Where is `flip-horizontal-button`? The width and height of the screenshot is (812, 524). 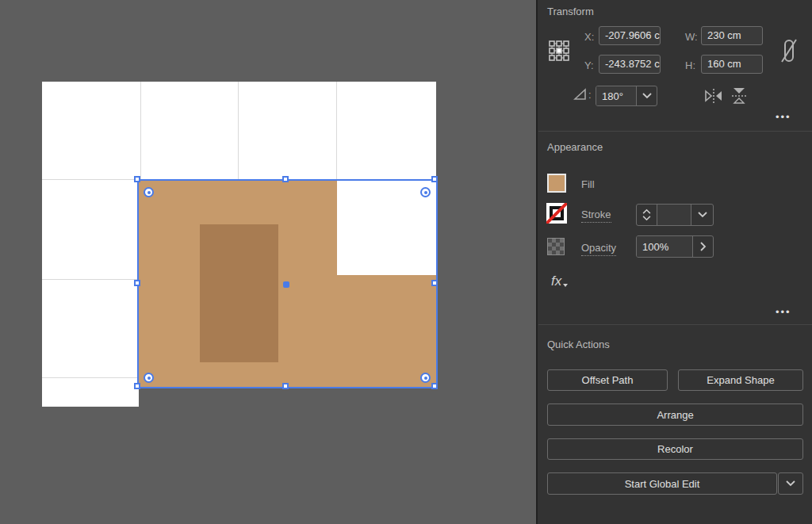
flip-horizontal-button is located at coordinates (714, 96).